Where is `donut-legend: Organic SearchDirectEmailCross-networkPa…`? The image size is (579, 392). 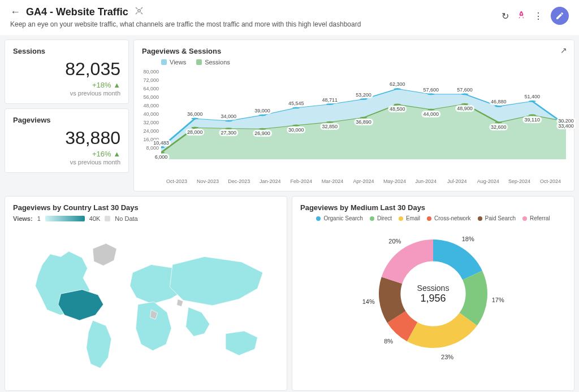
donut-legend: Organic SearchDirectEmailCross-networkPa… is located at coordinates (433, 218).